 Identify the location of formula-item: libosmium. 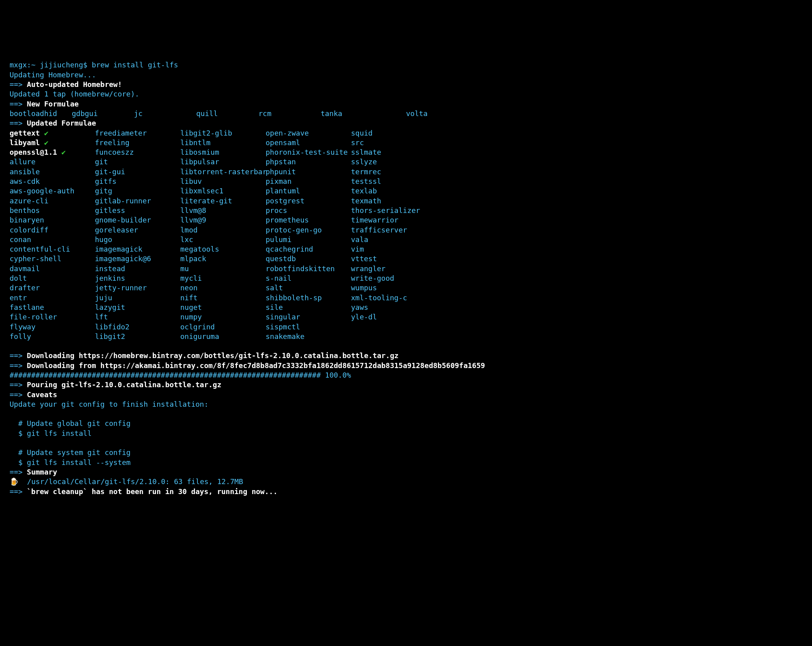
(223, 152).